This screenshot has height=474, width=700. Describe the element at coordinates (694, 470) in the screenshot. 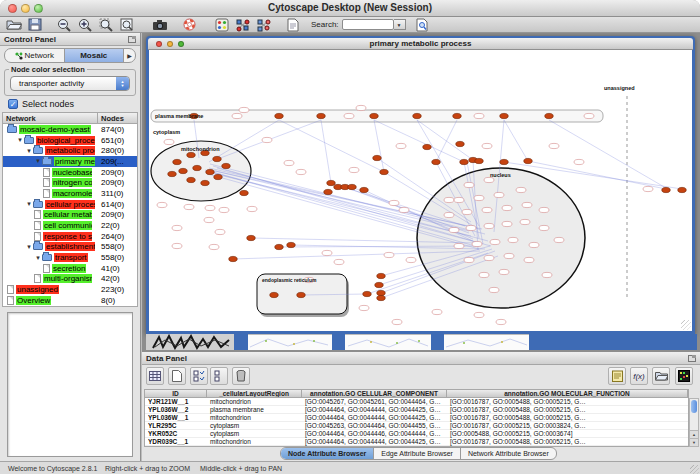

I see `resize-grip` at that location.